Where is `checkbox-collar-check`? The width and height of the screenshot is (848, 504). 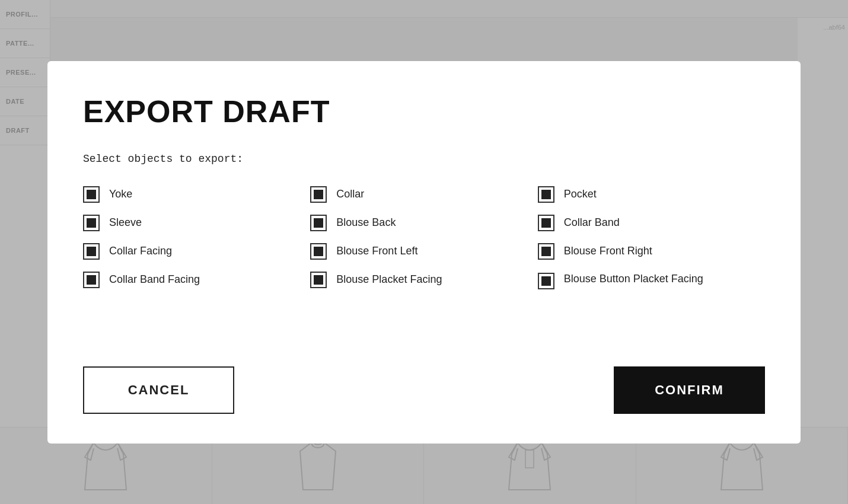 checkbox-collar-check is located at coordinates (318, 194).